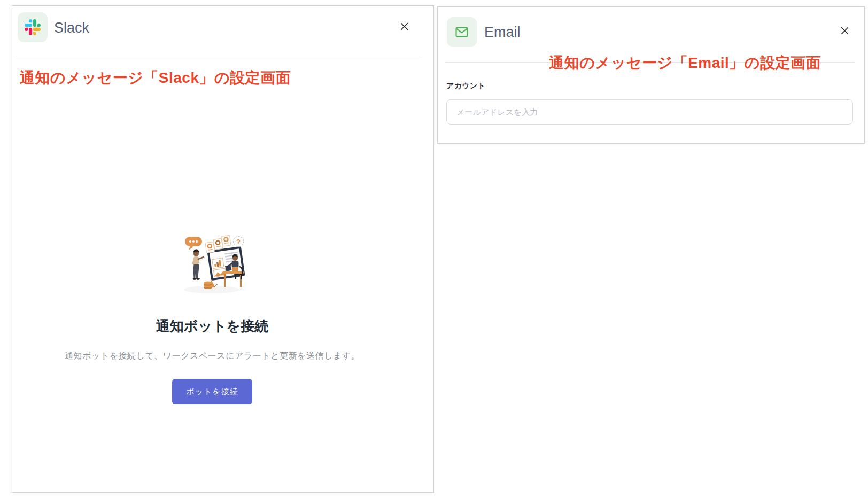 Image resolution: width=868 pixels, height=498 pixels. Describe the element at coordinates (466, 86) in the screenshot. I see `account-field-label: アカウント` at that location.